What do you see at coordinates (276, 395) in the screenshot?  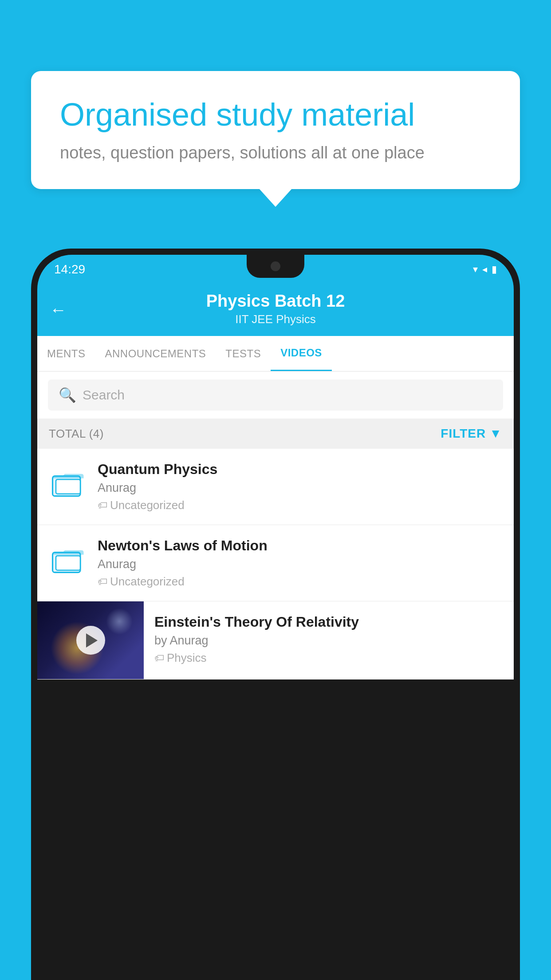 I see `search-container: 🔍 Search` at bounding box center [276, 395].